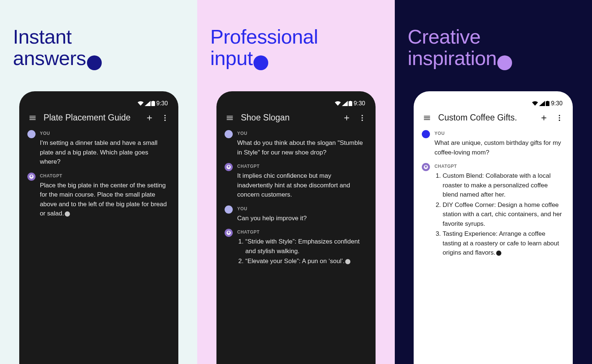 The width and height of the screenshot is (592, 364). What do you see at coordinates (302, 251) in the screenshot?
I see `message-list: “Stride with Style”: Emphasizes confiden…` at bounding box center [302, 251].